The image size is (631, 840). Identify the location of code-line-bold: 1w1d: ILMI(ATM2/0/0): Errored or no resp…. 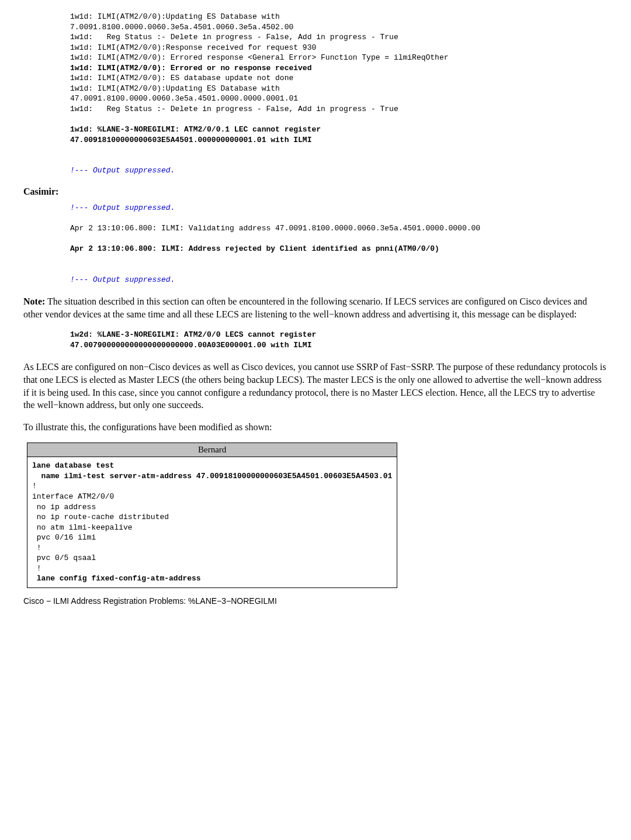
(339, 68).